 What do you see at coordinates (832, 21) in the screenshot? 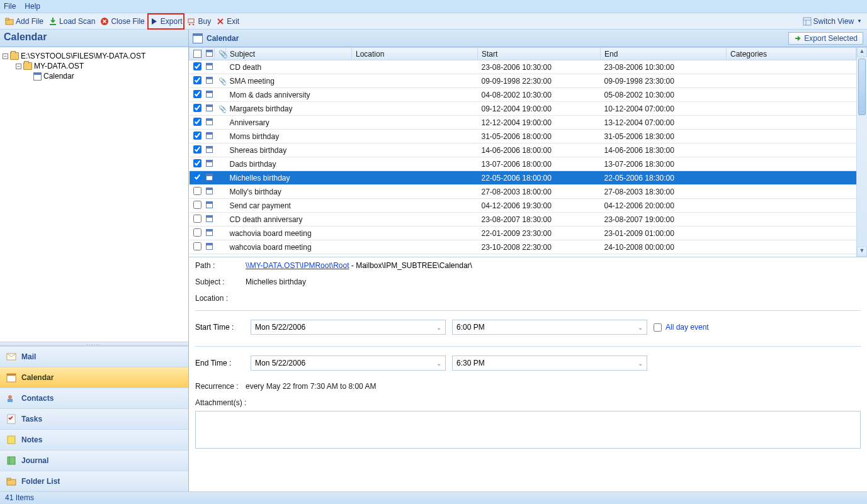
I see `switch-view-button: Switch View ▼` at bounding box center [832, 21].